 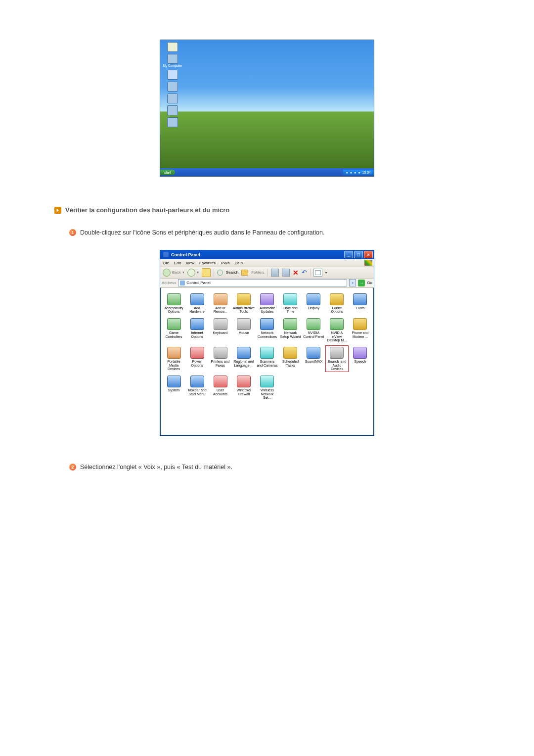 What do you see at coordinates (174, 273) in the screenshot?
I see `back-button: Back ▾` at bounding box center [174, 273].